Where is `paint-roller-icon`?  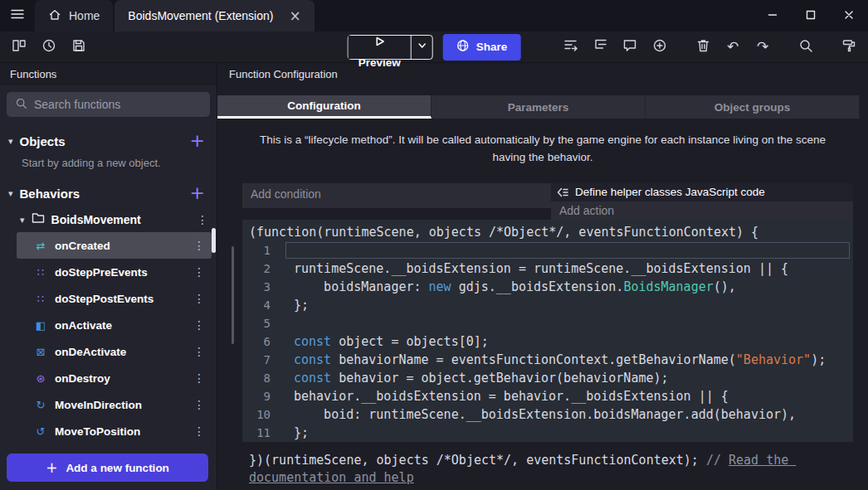 paint-roller-icon is located at coordinates (849, 47).